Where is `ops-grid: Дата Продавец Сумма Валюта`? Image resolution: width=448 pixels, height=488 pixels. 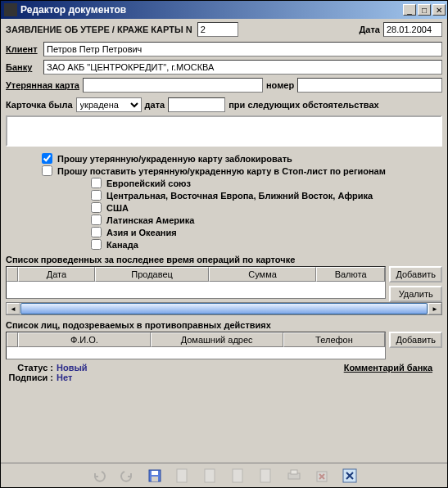 ops-grid: Дата Продавец Сумма Валюта is located at coordinates (196, 282).